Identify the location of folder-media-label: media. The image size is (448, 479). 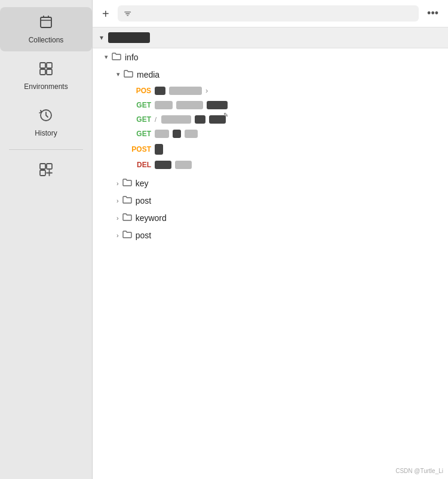
(148, 75).